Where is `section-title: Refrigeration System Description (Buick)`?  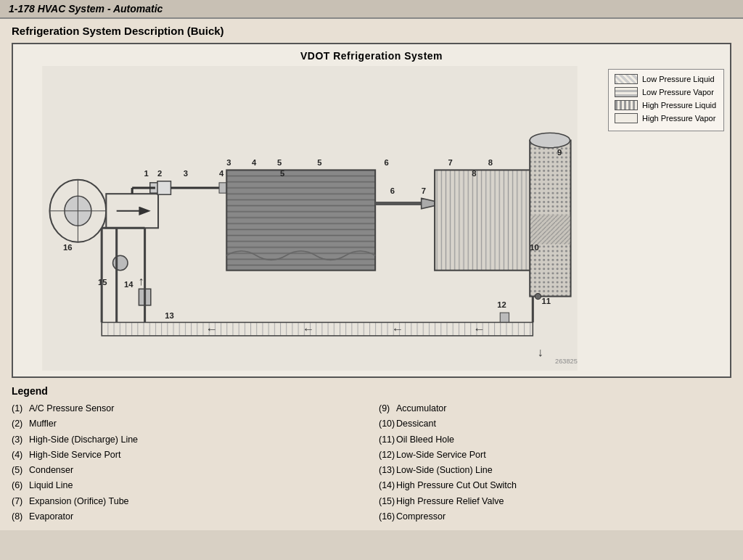 section-title: Refrigeration System Description (Buick) is located at coordinates (372, 30).